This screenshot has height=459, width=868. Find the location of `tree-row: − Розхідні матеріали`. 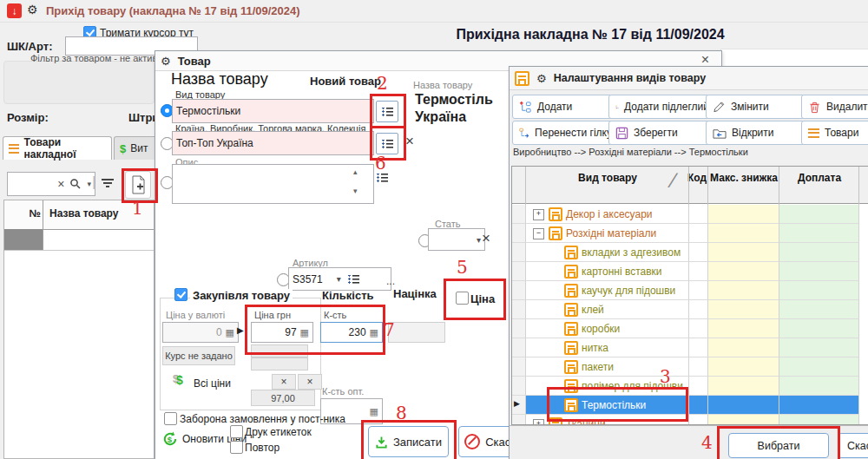

tree-row: − Розхідні матеріали is located at coordinates (690, 233).